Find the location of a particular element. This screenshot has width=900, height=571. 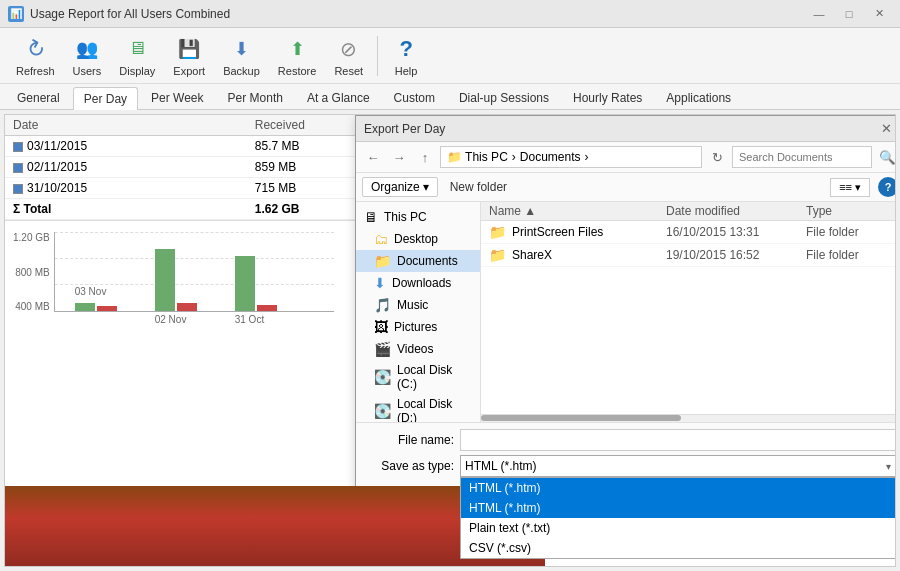

tab-at-a-glance: At a Glance is located at coordinates (338, 98).